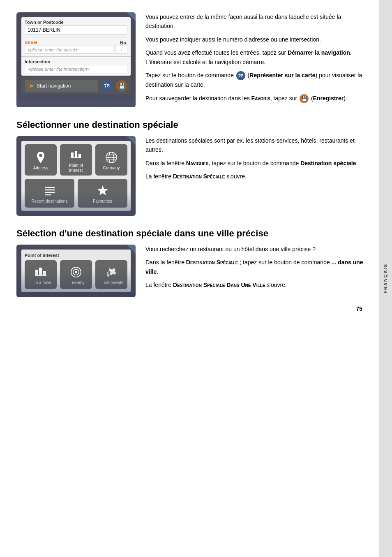 The width and height of the screenshot is (392, 557). I want to click on intersection-field-group: Intersection <please enter the intersect…, so click(76, 66).